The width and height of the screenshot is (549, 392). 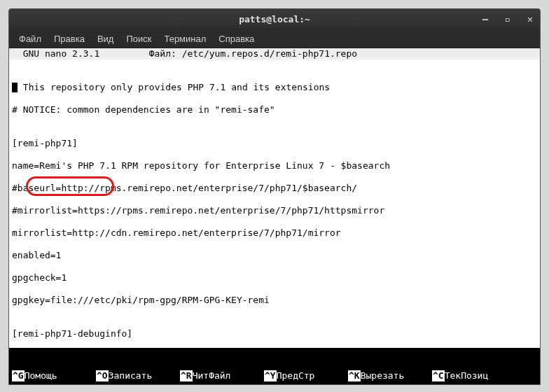 I want to click on window-controls: — ▫ ✕, so click(x=508, y=19).